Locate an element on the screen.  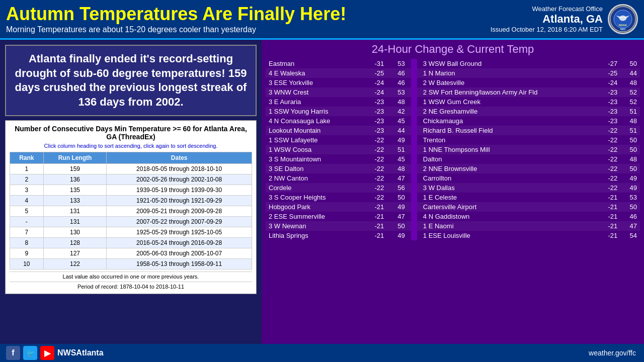
table-row: Eastman-31533 WSW Ball Ground-2750 is located at coordinates (453, 63).